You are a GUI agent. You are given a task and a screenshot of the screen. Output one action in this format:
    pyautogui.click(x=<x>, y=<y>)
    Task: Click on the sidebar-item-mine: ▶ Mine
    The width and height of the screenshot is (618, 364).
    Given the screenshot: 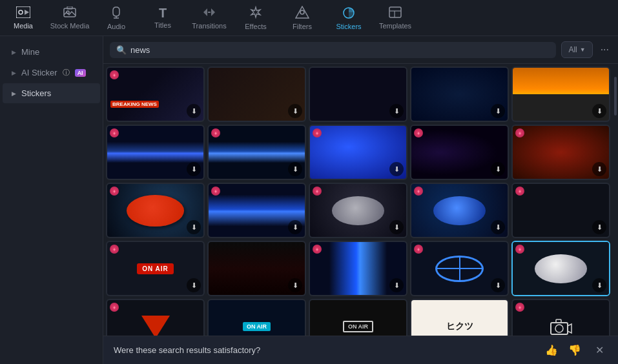 What is the action you would take?
    pyautogui.click(x=52, y=52)
    